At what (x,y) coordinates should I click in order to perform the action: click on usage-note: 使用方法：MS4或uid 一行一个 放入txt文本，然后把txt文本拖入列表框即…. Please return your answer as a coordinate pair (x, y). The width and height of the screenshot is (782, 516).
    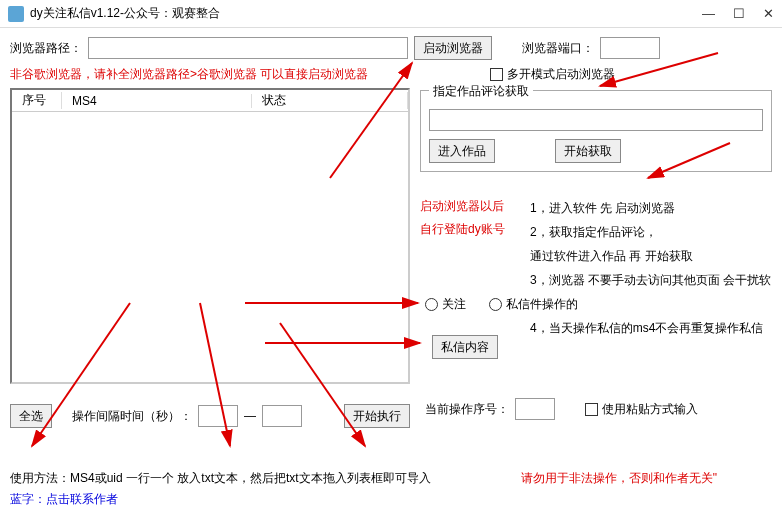
    Looking at the image, I should click on (220, 478).